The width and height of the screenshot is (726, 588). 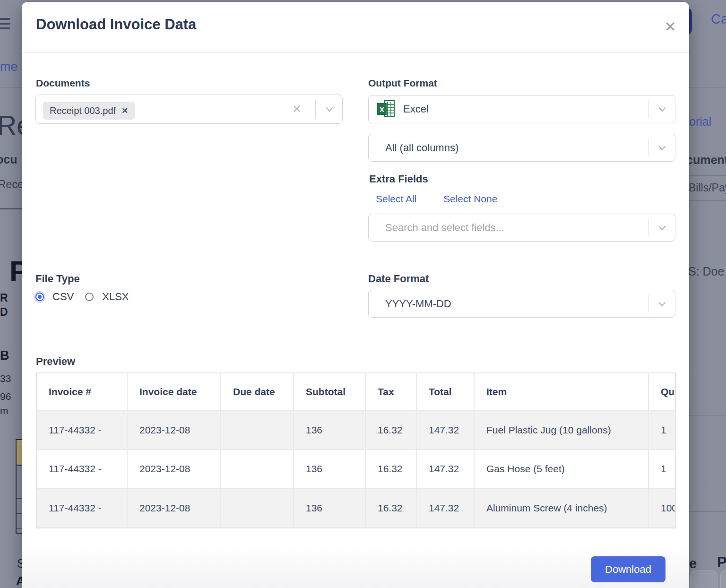 What do you see at coordinates (258, 392) in the screenshot?
I see `table-header-cell: Due date` at bounding box center [258, 392].